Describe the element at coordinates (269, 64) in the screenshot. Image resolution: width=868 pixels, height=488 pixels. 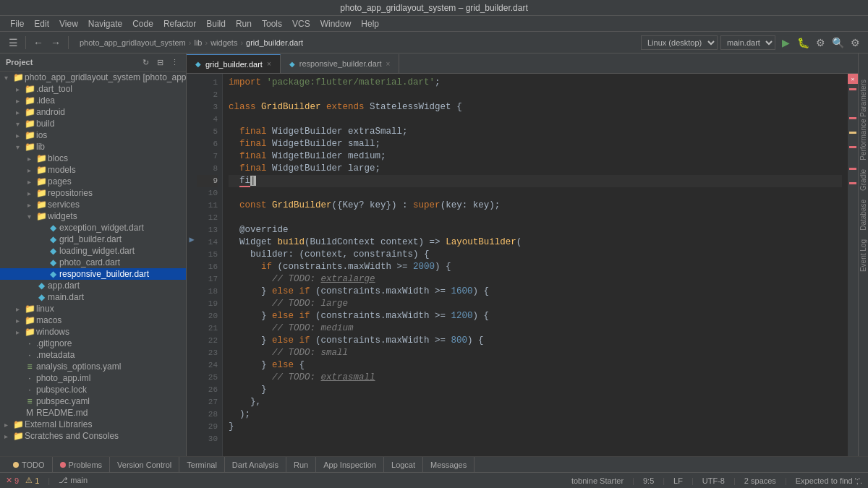
I see `close-tab-grid-builder: ×` at that location.